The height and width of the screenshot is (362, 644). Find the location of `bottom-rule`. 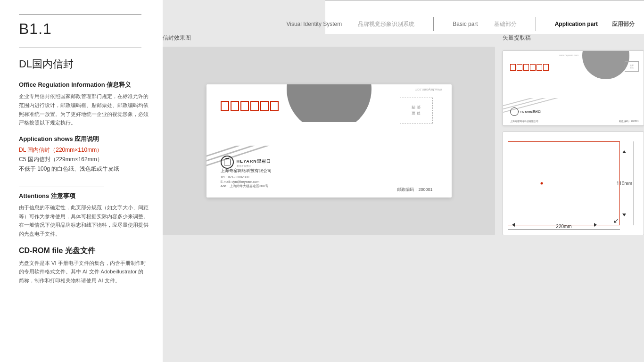

bottom-rule is located at coordinates (80, 47).